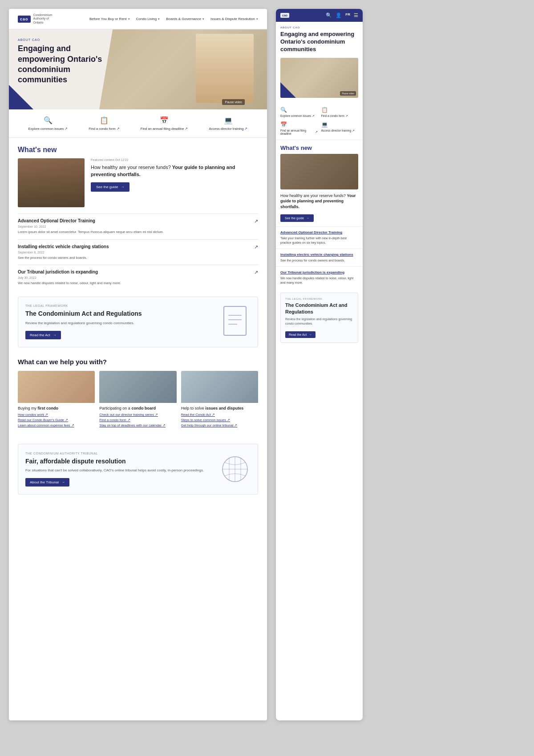 This screenshot has width=534, height=756. Describe the element at coordinates (320, 241) in the screenshot. I see `mobile-news-desc-0: Take your training further with new in-d…` at that location.